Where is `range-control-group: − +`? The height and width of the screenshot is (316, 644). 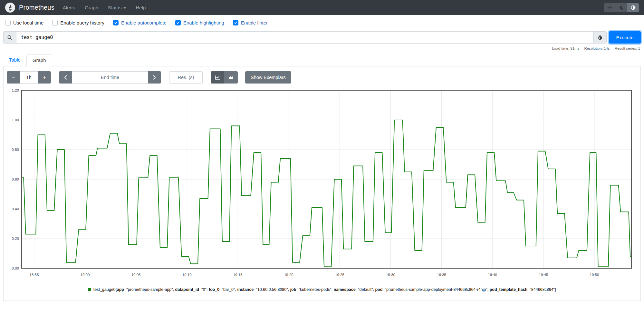
range-control-group: − + is located at coordinates (29, 77).